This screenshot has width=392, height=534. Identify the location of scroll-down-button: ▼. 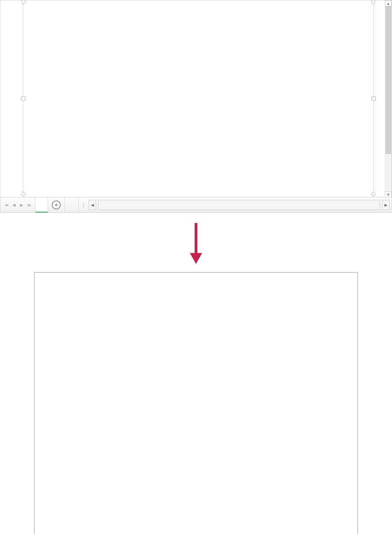
(388, 194).